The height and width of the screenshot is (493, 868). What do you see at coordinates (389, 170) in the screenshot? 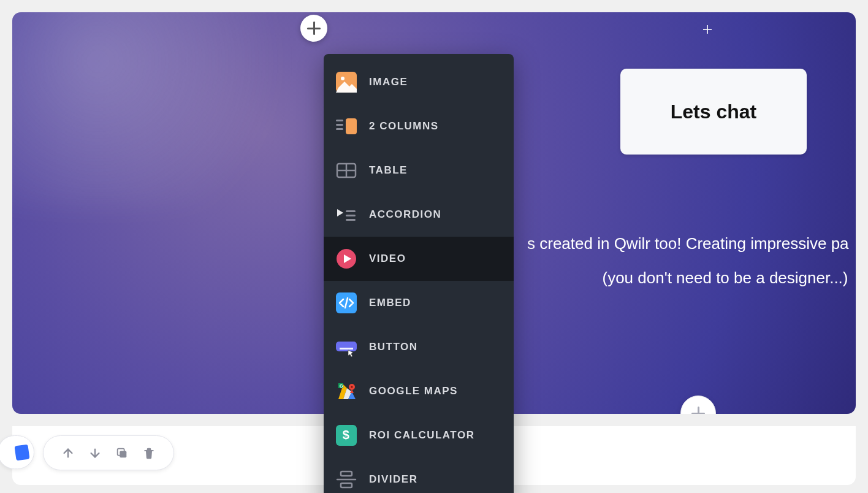
I see `menu-item-label: TABLE` at bounding box center [389, 170].